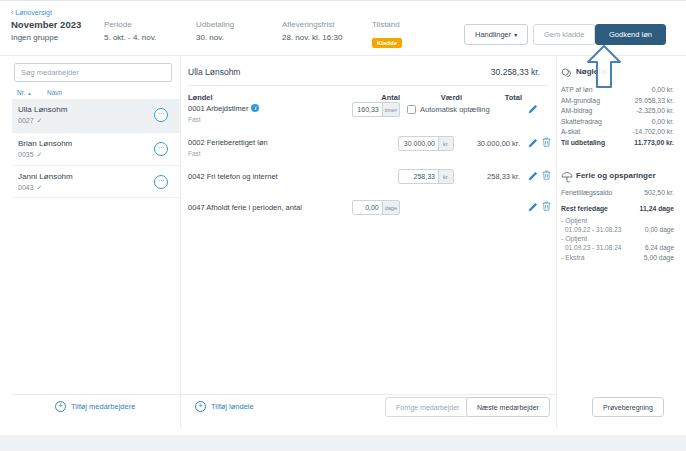 Image resolution: width=686 pixels, height=451 pixels. I want to click on search-input, so click(93, 72).